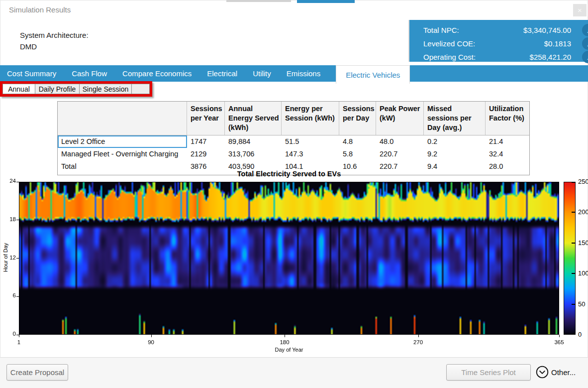  What do you see at coordinates (76, 89) in the screenshot?
I see `annotation-red-box: AnnualDaily ProfileSingle Session` at bounding box center [76, 89].